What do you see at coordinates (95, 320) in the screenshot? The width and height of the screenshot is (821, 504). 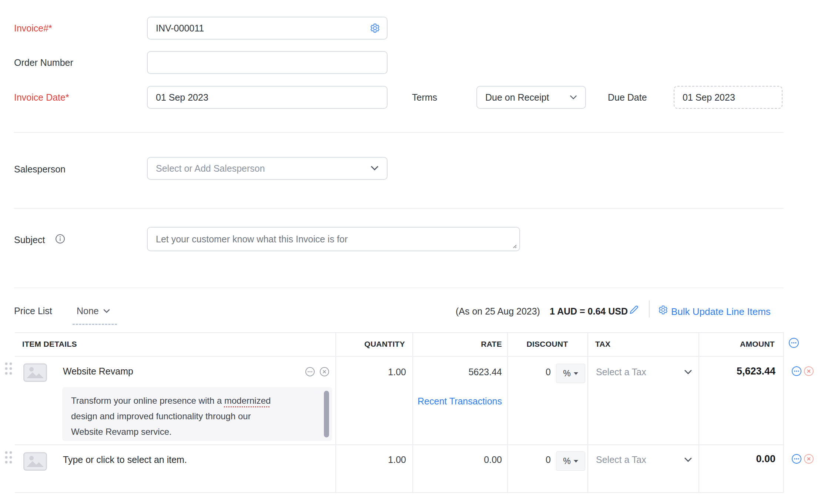 I see `price-list-dashed-underline` at bounding box center [95, 320].